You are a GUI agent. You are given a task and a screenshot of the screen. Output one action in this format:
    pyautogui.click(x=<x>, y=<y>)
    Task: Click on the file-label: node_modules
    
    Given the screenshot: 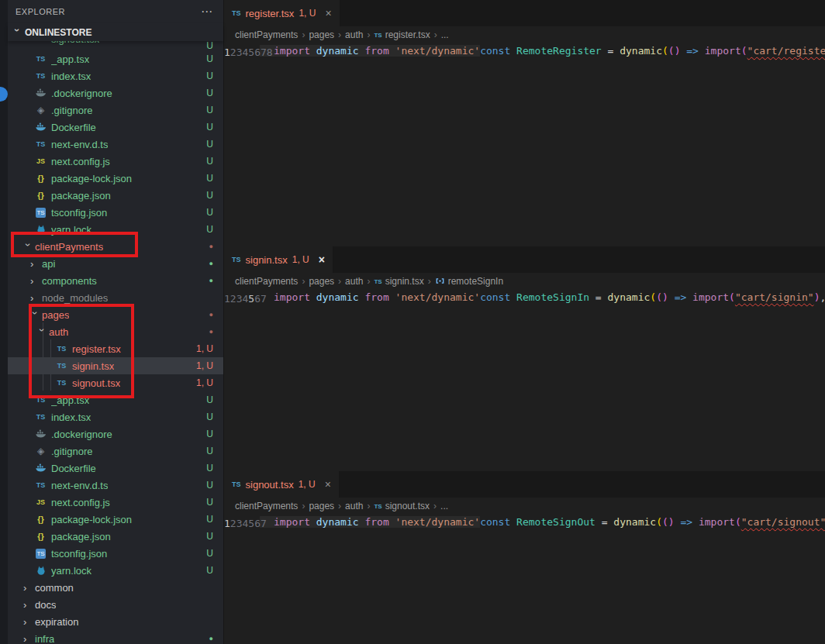 What is the action you would take?
    pyautogui.click(x=74, y=298)
    